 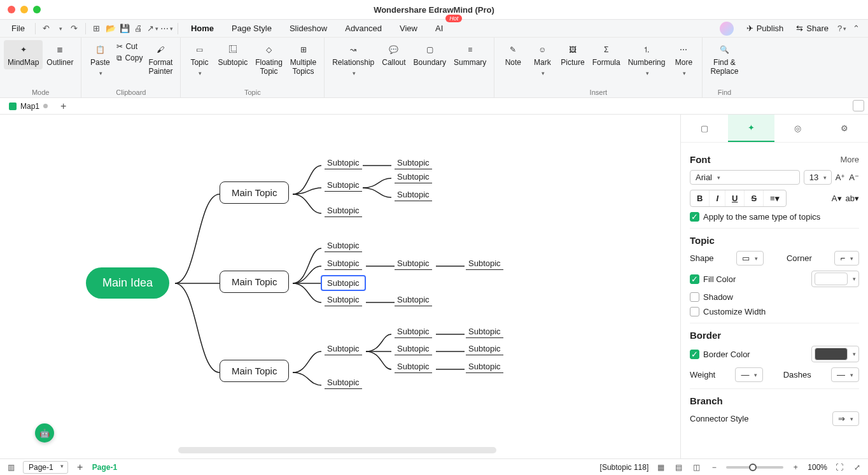 What do you see at coordinates (695, 279) in the screenshot?
I see `fill-color-checkbox: ✓` at bounding box center [695, 279].